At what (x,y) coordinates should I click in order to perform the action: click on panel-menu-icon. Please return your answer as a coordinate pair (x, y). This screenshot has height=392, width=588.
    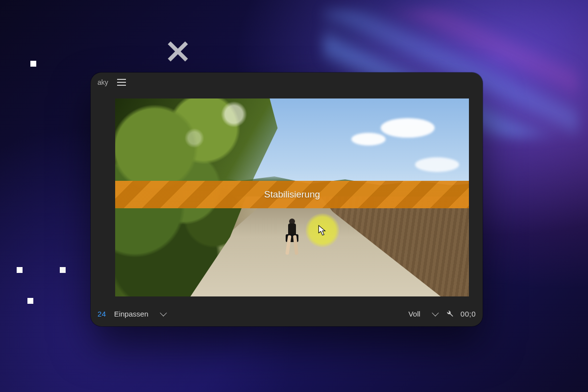
    Looking at the image, I should click on (122, 82).